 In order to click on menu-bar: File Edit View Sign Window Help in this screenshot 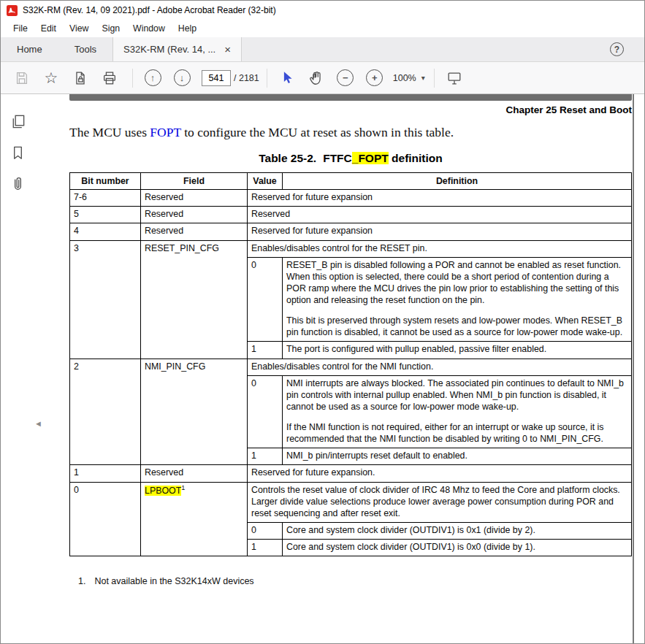, I will do `click(323, 28)`.